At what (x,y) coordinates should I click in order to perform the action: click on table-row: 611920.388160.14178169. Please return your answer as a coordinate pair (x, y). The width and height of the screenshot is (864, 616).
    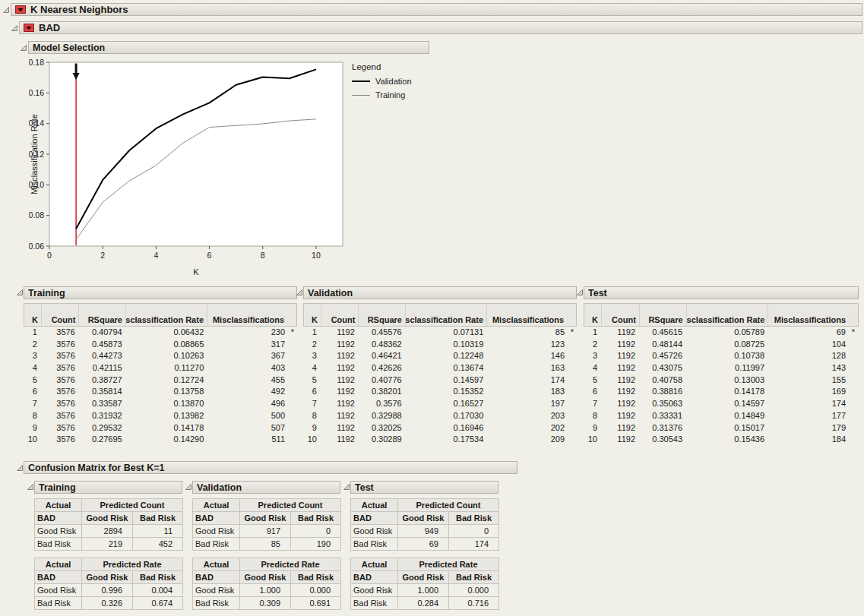
    Looking at the image, I should click on (721, 392).